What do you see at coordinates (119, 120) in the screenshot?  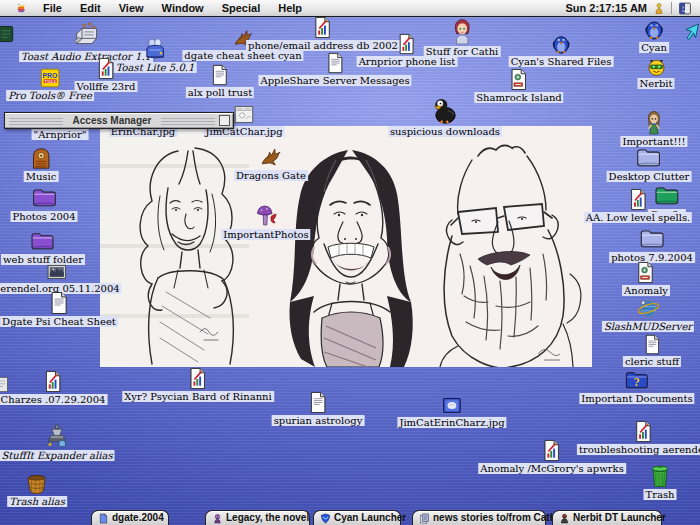 I see `access-manager-windowshade: Access Manager` at bounding box center [119, 120].